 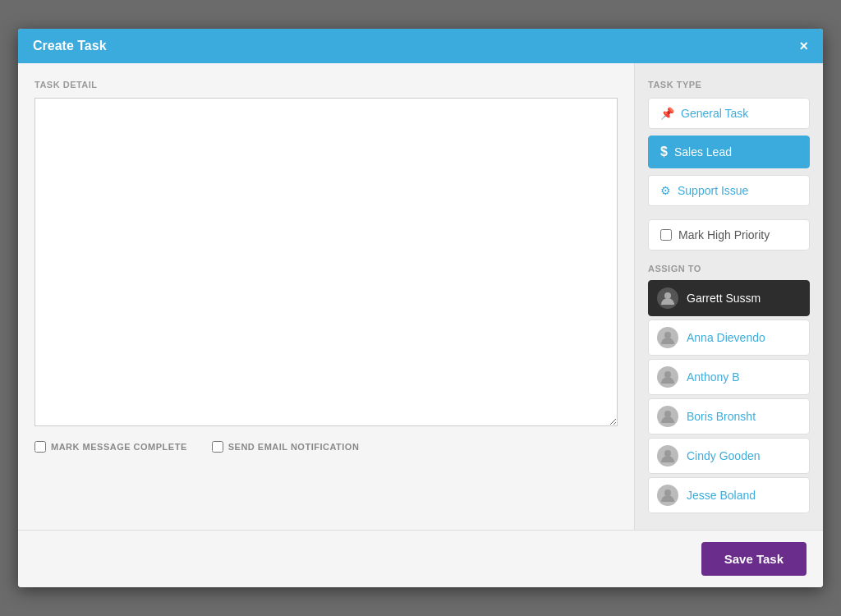 What do you see at coordinates (729, 152) in the screenshot?
I see `task-type-sales: $ Sales Lead` at bounding box center [729, 152].